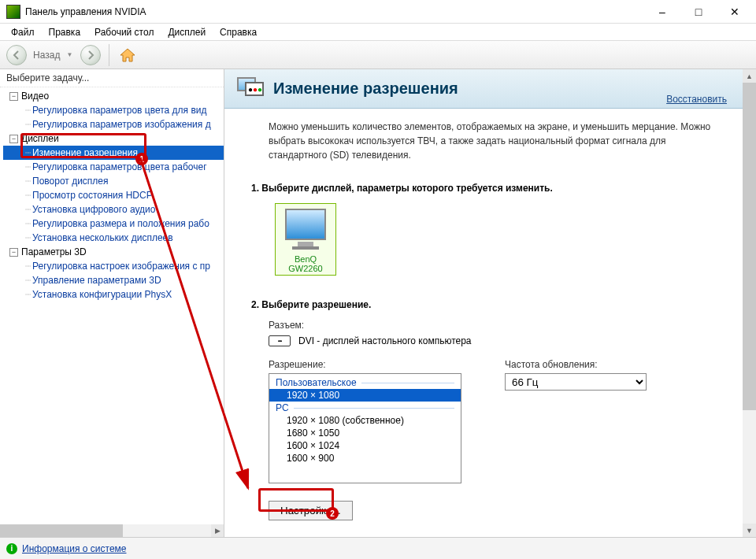  I want to click on tree-item: Регулировка параметров цвета для вид, so click(113, 110).